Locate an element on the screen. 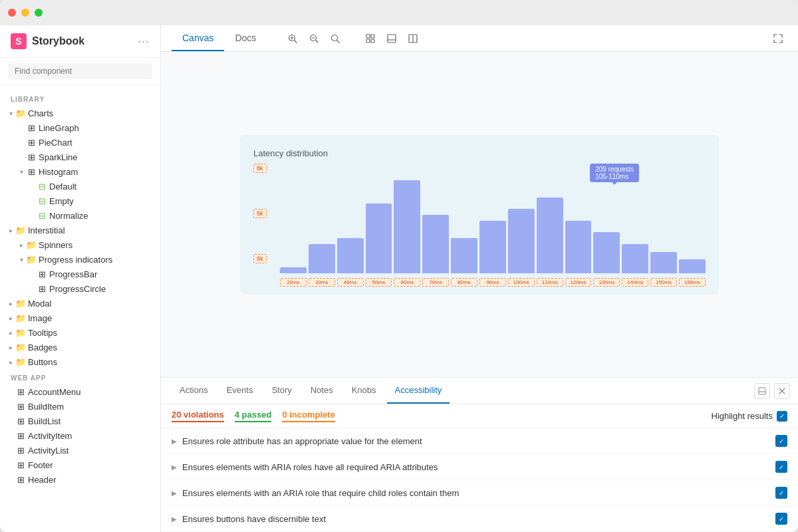 Image resolution: width=798 pixels, height=532 pixels. grid-icon is located at coordinates (370, 39).